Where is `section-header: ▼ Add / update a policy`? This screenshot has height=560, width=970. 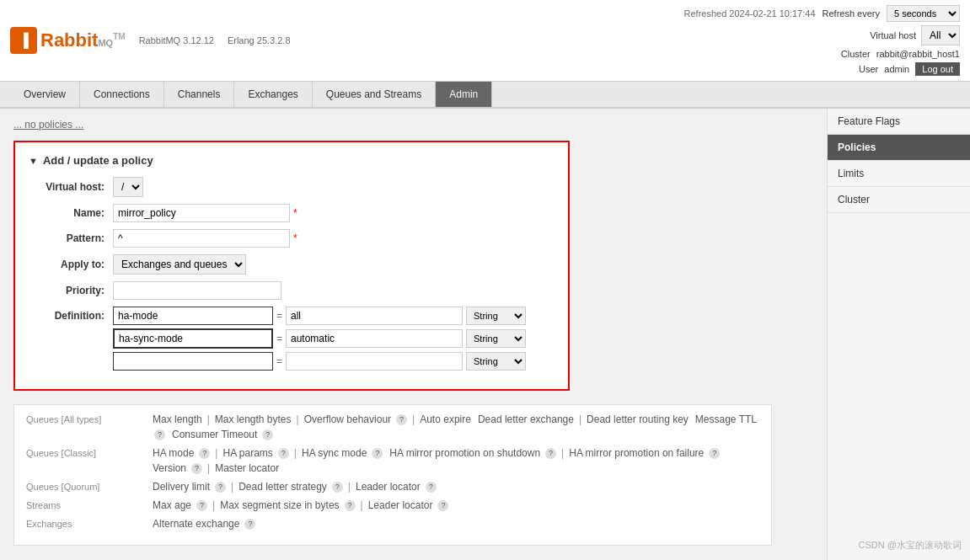 section-header: ▼ Add / update a policy is located at coordinates (292, 160).